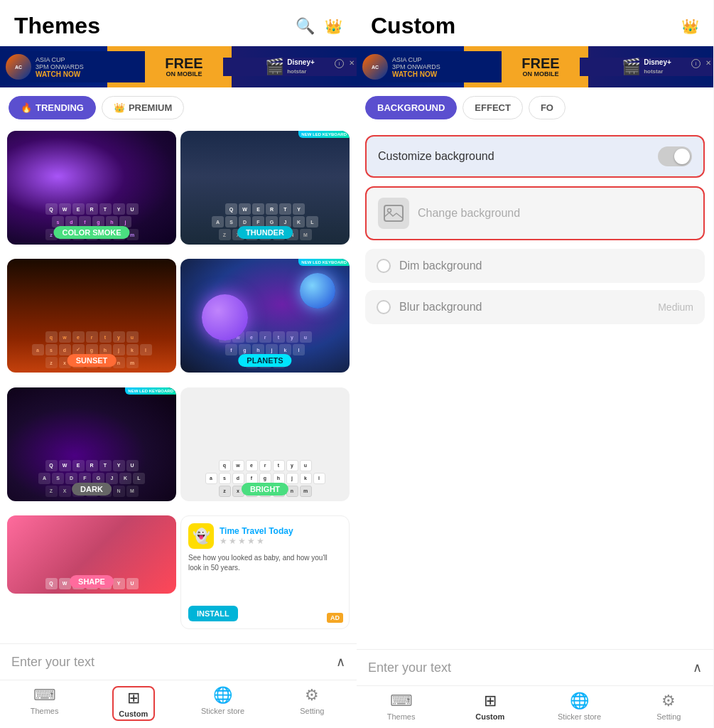 Image resolution: width=714 pixels, height=728 pixels. I want to click on ad-card-header: 👻 Time Travel Today ★★★★★, so click(265, 536).